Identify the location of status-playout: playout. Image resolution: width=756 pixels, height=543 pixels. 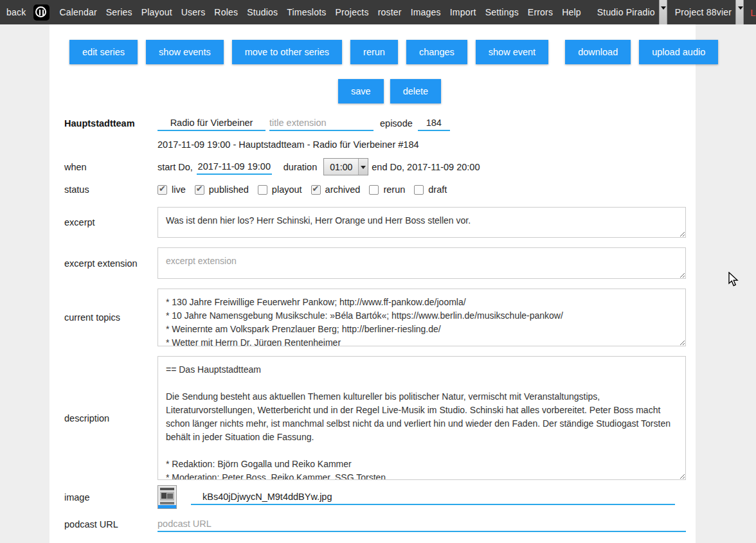
(280, 190).